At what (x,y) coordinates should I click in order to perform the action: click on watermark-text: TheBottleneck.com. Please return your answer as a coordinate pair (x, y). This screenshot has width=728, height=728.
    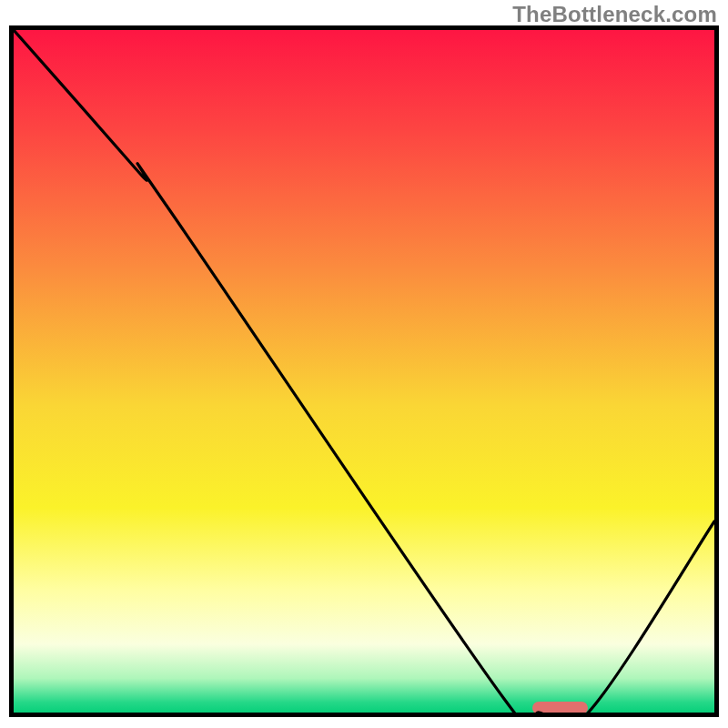
    Looking at the image, I should click on (615, 15).